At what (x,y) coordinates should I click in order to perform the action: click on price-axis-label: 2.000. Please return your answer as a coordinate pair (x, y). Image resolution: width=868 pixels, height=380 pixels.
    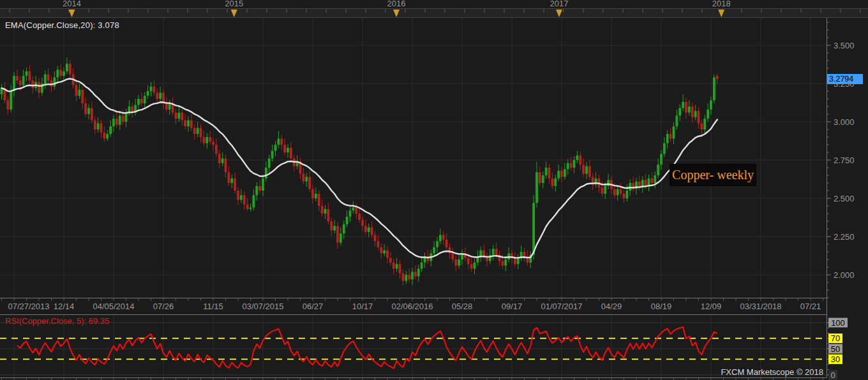
    Looking at the image, I should click on (844, 275).